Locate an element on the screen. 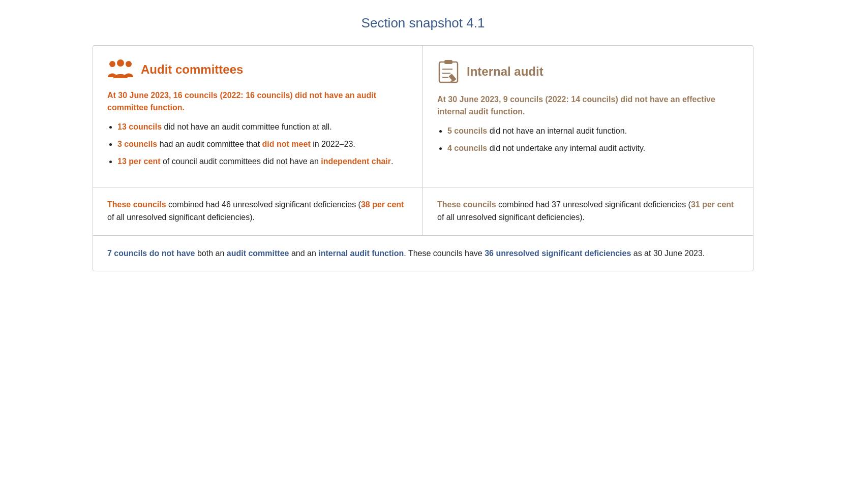 Image resolution: width=846 pixels, height=504 pixels. bottom-grid: These councils combined had 46 unresolve… is located at coordinates (423, 211).